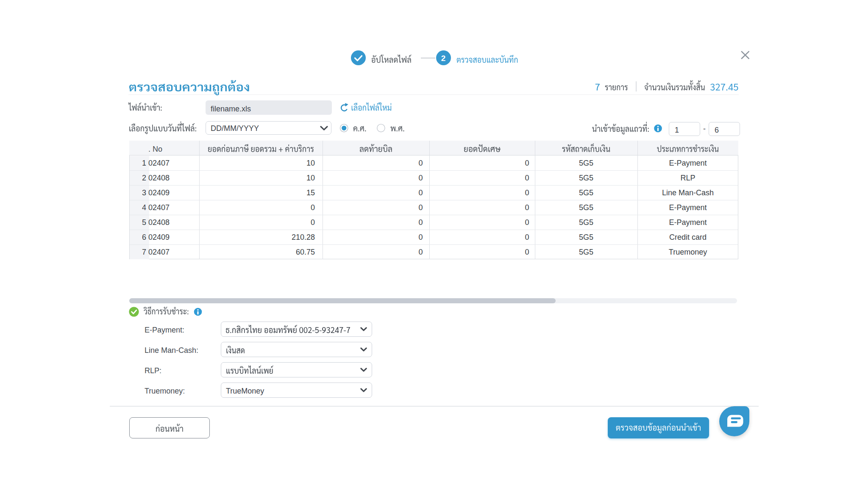 The width and height of the screenshot is (868, 488). I want to click on svg-text: 1, so click(677, 130).